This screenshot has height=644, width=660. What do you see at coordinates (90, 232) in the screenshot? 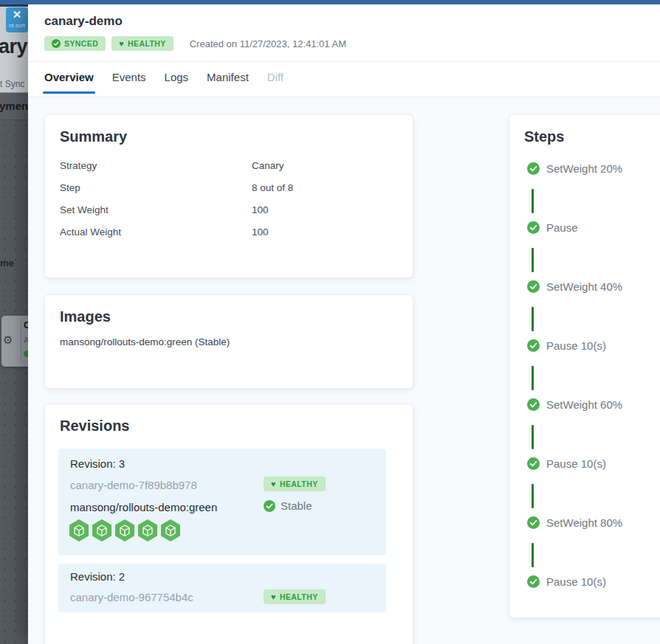
I see `summary-row-label: Actual Weight` at bounding box center [90, 232].